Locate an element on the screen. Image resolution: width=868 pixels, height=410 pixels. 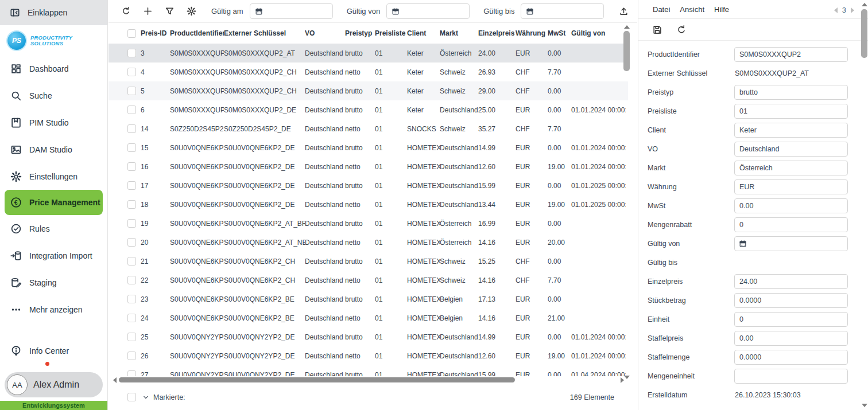
table-row: 19S0U0V0QNE6KP2S0U0V0QNE6KP2_AT_BRUTTODe… is located at coordinates (369, 224).